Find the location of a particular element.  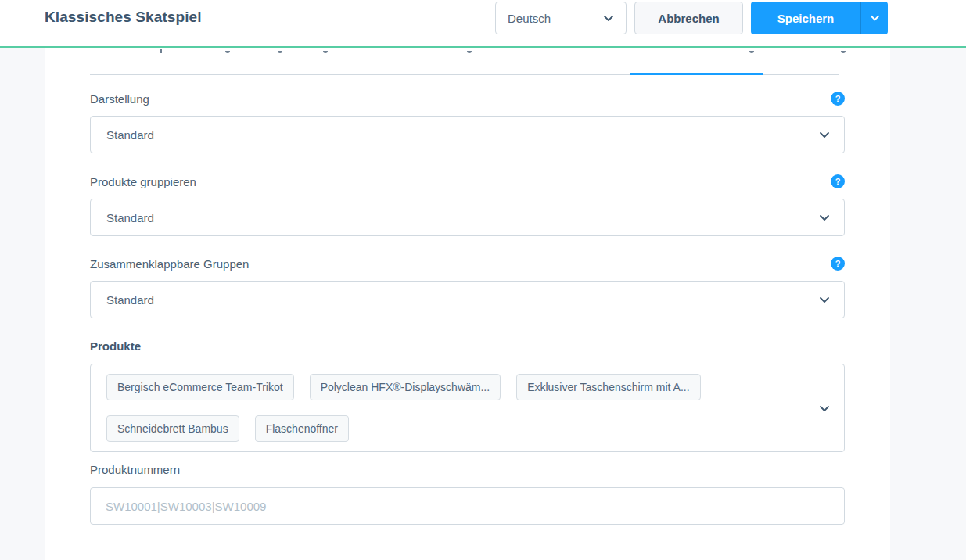

field-label: Darstellung is located at coordinates (468, 99).